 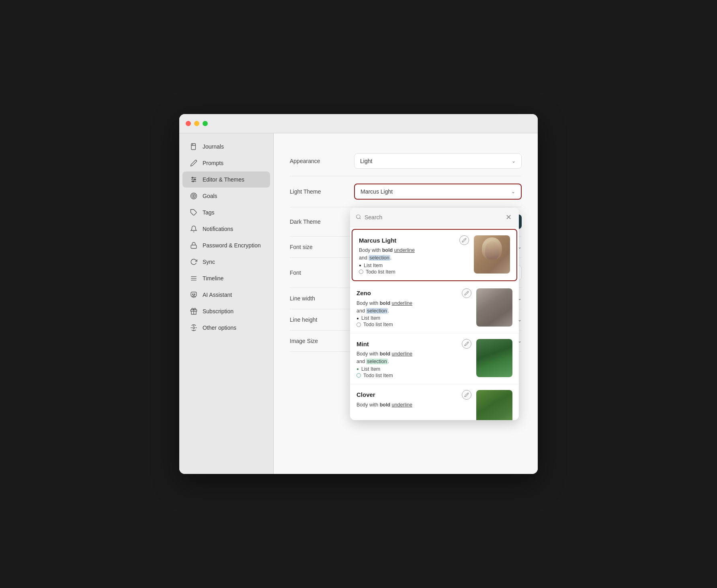 I want to click on sidebar-item-ai-assistant: AI Assistant, so click(x=226, y=295).